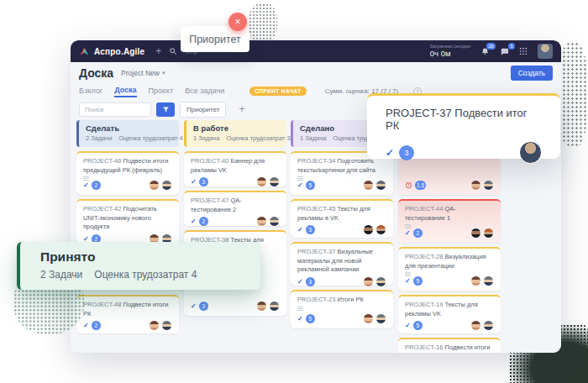 This screenshot has height=383, width=588. What do you see at coordinates (408, 185) in the screenshot?
I see `alarm-clock-icon` at bounding box center [408, 185].